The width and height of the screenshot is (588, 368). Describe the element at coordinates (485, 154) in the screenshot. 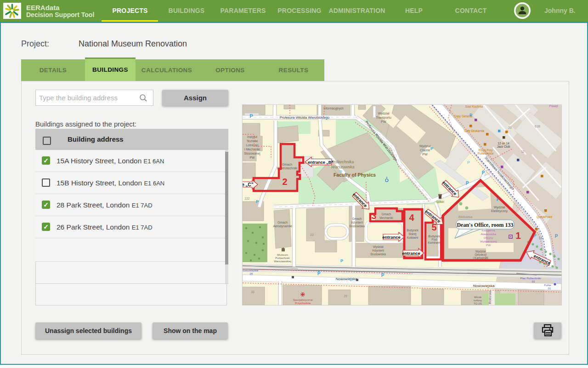

I see `svg-text: Politechnice` at that location.